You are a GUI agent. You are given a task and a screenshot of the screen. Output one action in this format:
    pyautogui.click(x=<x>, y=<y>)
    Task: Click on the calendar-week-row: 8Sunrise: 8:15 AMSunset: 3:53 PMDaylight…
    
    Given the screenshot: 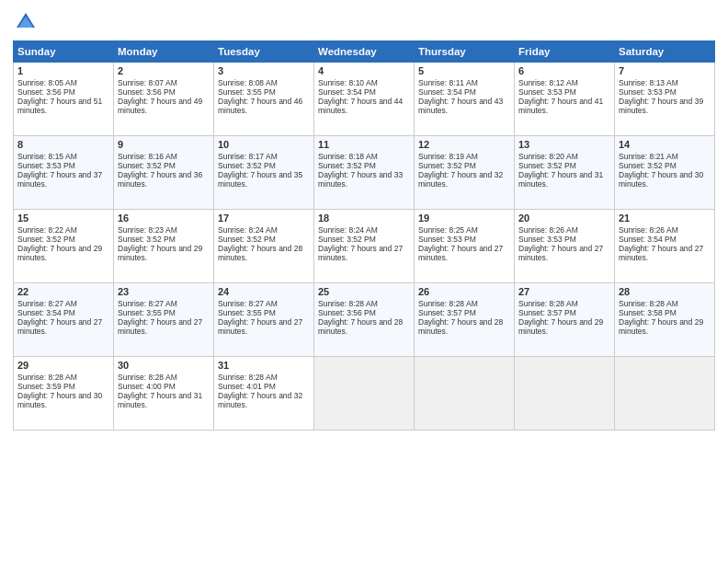 What is the action you would take?
    pyautogui.click(x=364, y=173)
    